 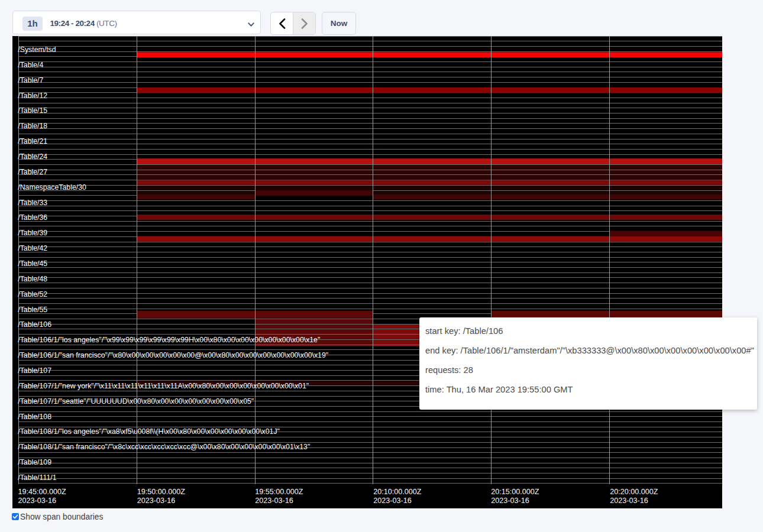 What do you see at coordinates (33, 279) in the screenshot?
I see `svg-text: /Table/48` at bounding box center [33, 279].